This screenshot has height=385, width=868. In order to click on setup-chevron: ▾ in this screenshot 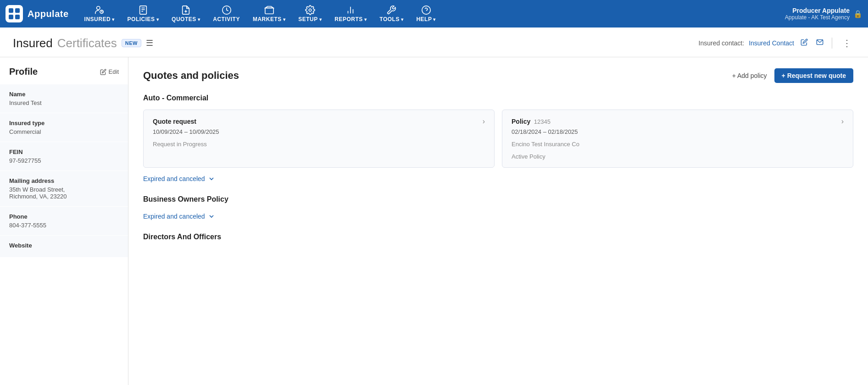, I will do `click(321, 19)`.